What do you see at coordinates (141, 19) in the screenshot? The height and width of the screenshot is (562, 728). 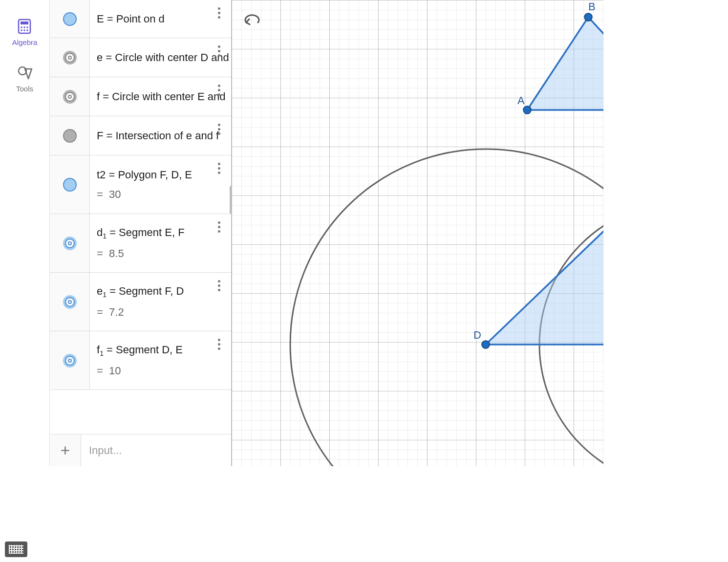 I see `list-item: E = Point on d` at bounding box center [141, 19].